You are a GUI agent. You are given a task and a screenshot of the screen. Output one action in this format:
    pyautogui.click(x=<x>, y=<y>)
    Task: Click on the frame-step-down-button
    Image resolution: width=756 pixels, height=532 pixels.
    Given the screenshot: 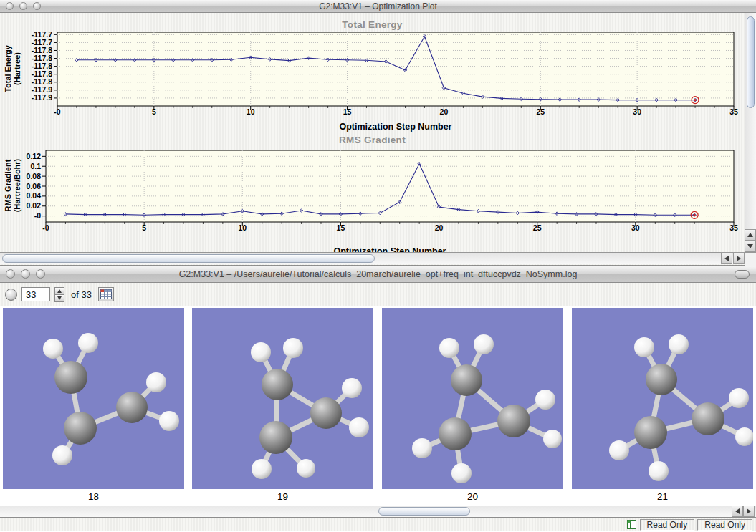 What is the action you would take?
    pyautogui.click(x=59, y=299)
    